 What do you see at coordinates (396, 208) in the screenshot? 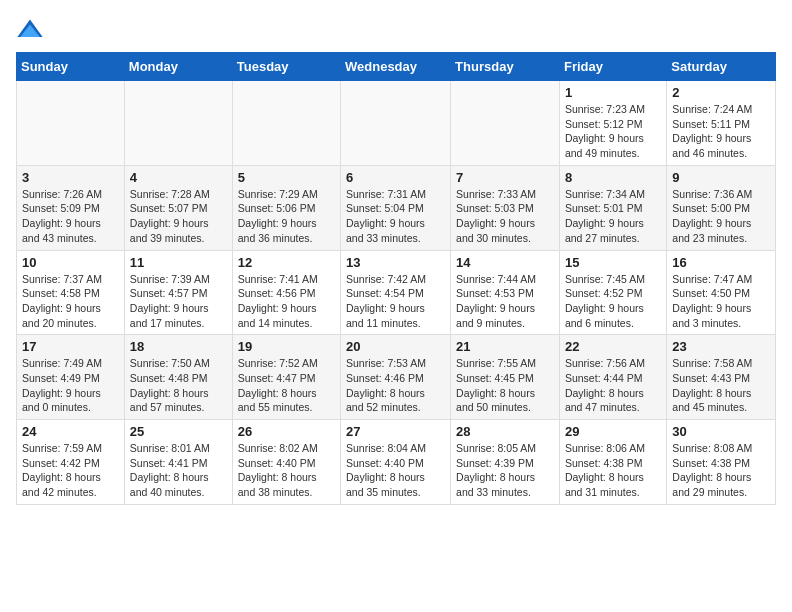
I see `week-row-2: 3Sunrise: 7:26 AMSunset: 5:09 PMDaylight…` at bounding box center [396, 208].